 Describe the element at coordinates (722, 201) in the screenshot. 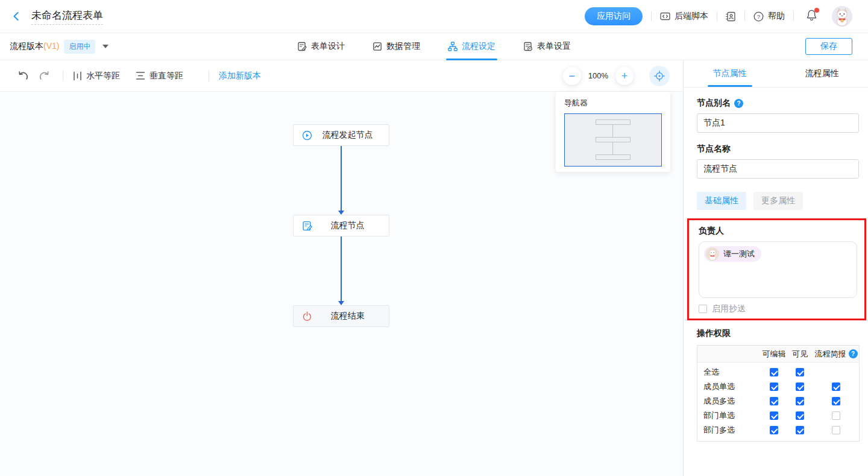

I see `basic-properties-button: 基础属性` at that location.